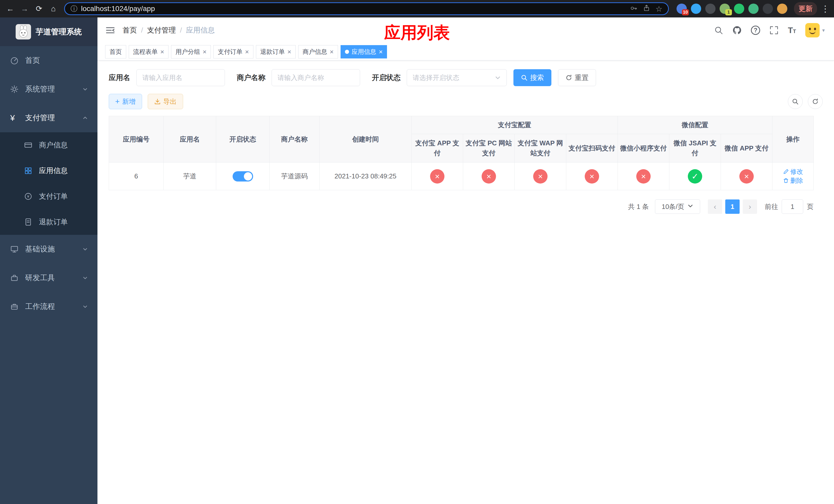 Image resolution: width=834 pixels, height=504 pixels. I want to click on share-icon, so click(646, 9).